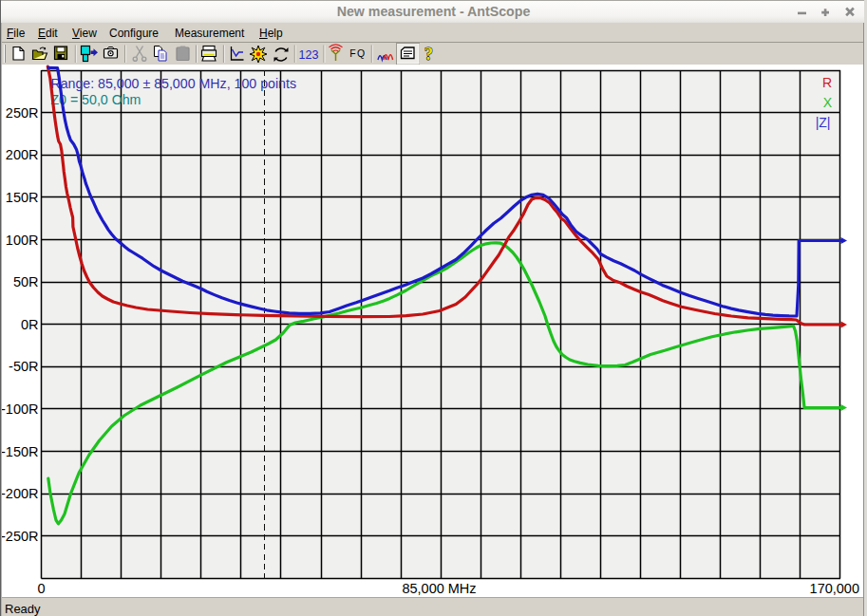 Image resolution: width=867 pixels, height=616 pixels. I want to click on svg-text: FQ, so click(358, 53).